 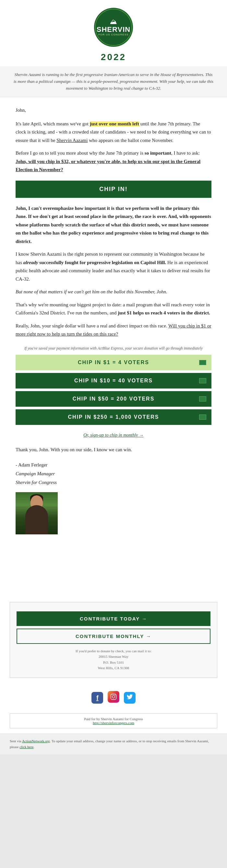 I want to click on contribute-monthly-button: CONTRIBUTE MONTHLY →, so click(x=114, y=636).